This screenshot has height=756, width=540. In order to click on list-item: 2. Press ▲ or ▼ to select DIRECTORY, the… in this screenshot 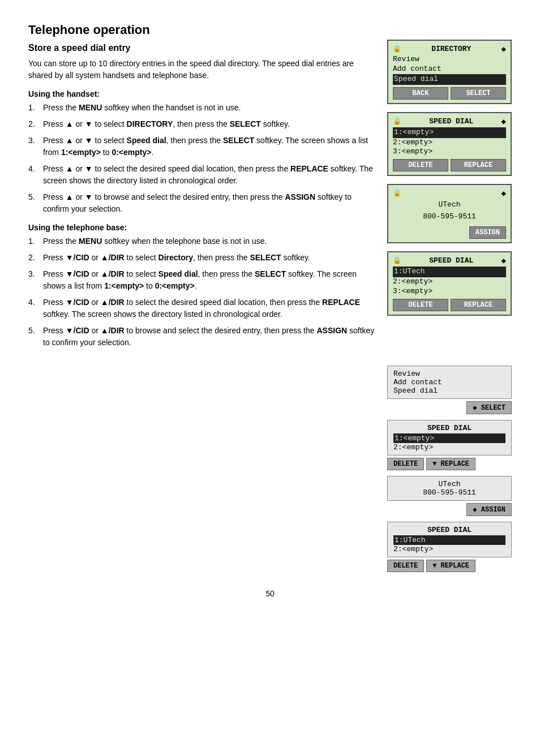, I will do `click(202, 124)`.